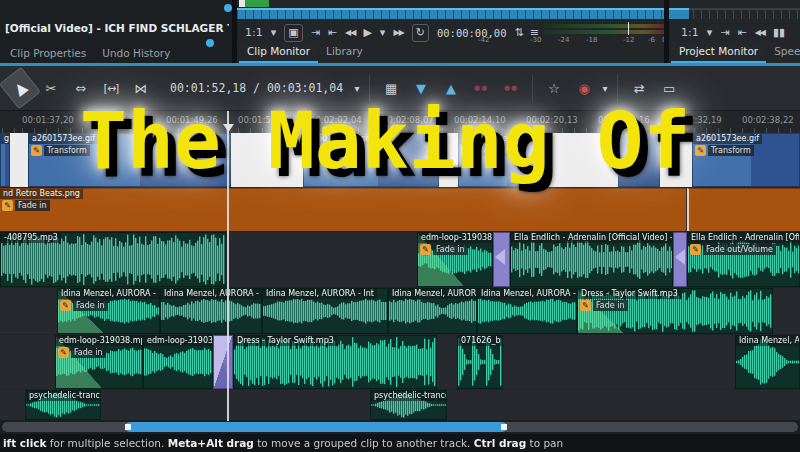 Image resolution: width=800 pixels, height=452 pixels. What do you see at coordinates (383, 33) in the screenshot?
I see `play-chevron-icon: ▾` at bounding box center [383, 33].